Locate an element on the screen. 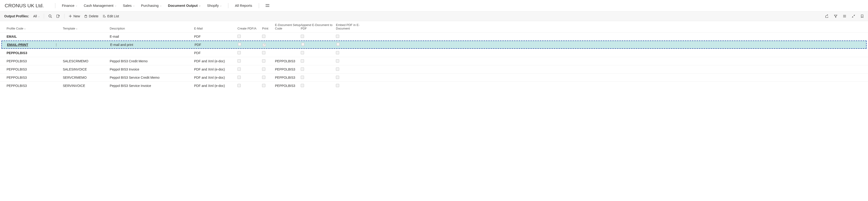 Image resolution: width=868 pixels, height=201 pixels. new-label: New is located at coordinates (77, 16).